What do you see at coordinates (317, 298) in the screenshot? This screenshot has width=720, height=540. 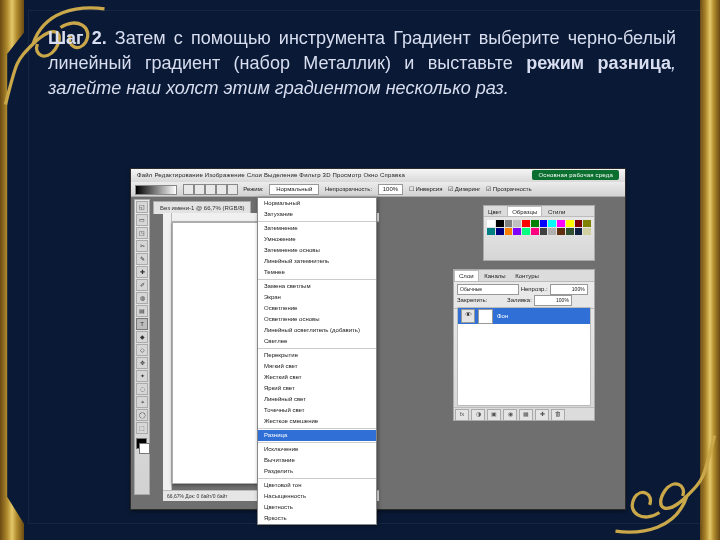 I see `blend-mode-item: Экран` at bounding box center [317, 298].